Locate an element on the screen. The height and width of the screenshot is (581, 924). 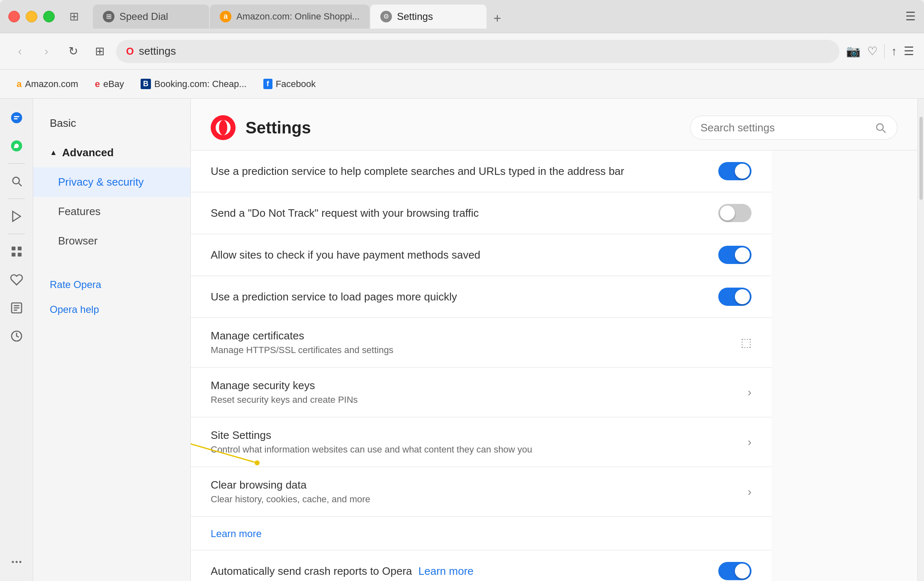
setting-row-prediction-pages: Use a prediction service to load pages m… is located at coordinates (481, 297).